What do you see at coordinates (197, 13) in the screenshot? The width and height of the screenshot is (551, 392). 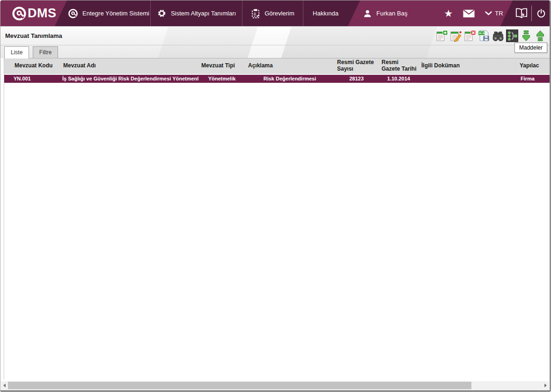 I see `menu-sistem-altyapi-tanimlari: Sistem Altyapı Tanımları` at bounding box center [197, 13].